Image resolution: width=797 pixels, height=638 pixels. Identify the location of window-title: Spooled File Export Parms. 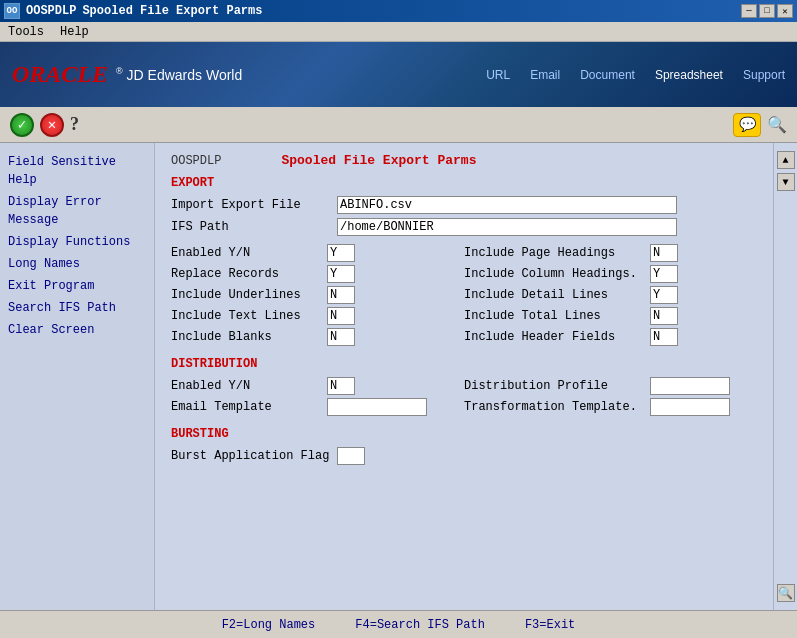
(172, 11).